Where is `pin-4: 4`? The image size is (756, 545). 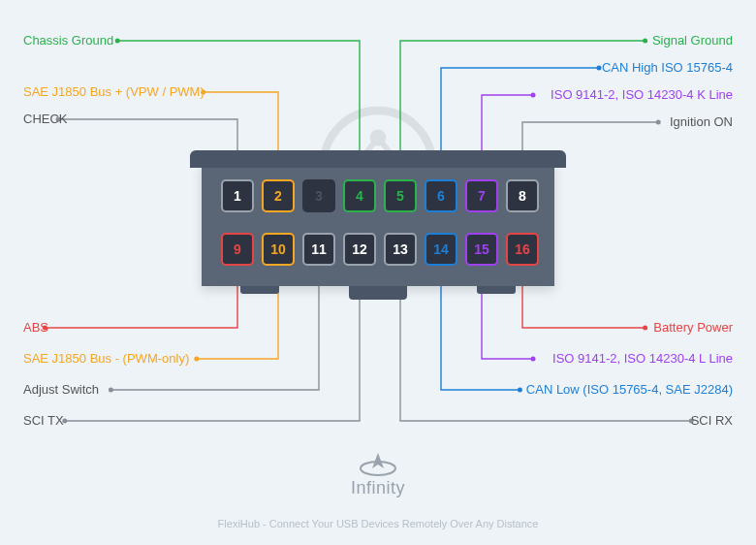
pin-4: 4 is located at coordinates (360, 196).